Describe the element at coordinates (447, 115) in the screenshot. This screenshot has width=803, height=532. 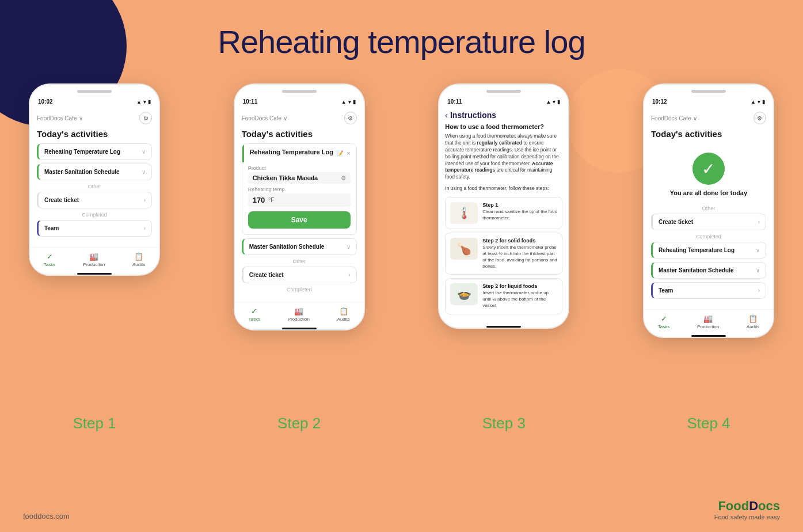
I see `back-icon: ‹` at that location.